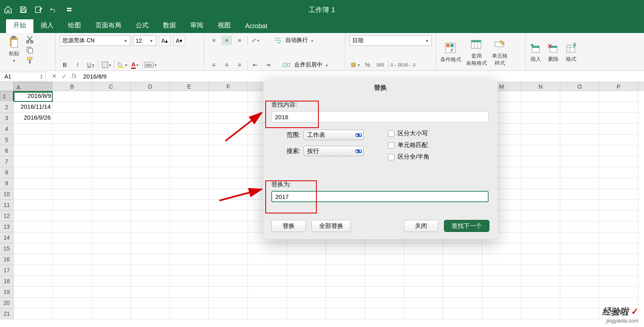 The width and height of the screenshot is (644, 327). What do you see at coordinates (197, 26) in the screenshot?
I see `tab-review: 审阅` at bounding box center [197, 26].